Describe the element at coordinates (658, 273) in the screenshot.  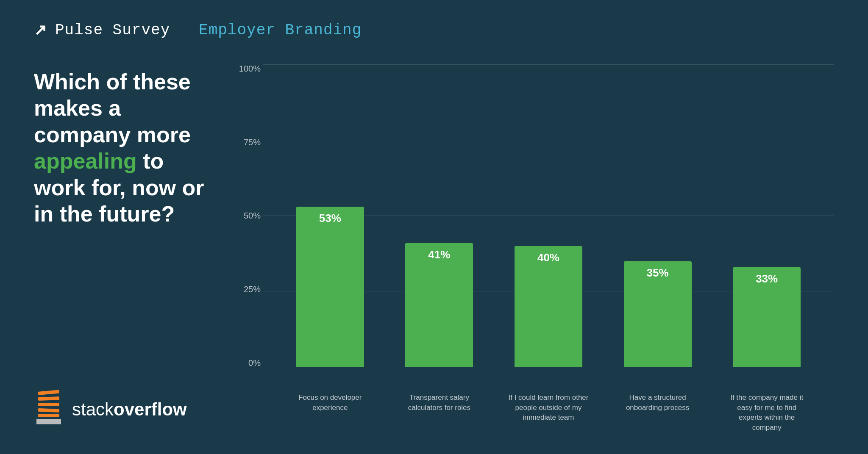
I see `bar-label-4: 35%` at that location.